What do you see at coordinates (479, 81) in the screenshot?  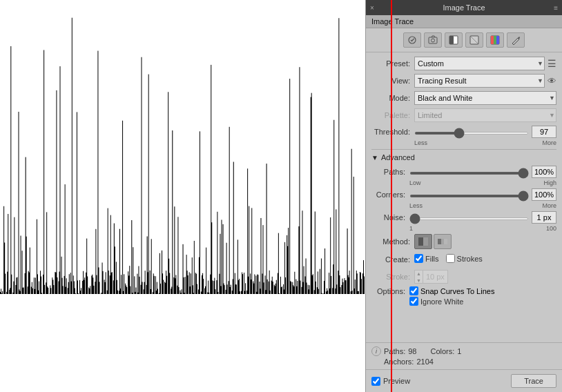 I see `view-select-wrapper: Tracing Result ▼` at bounding box center [479, 81].